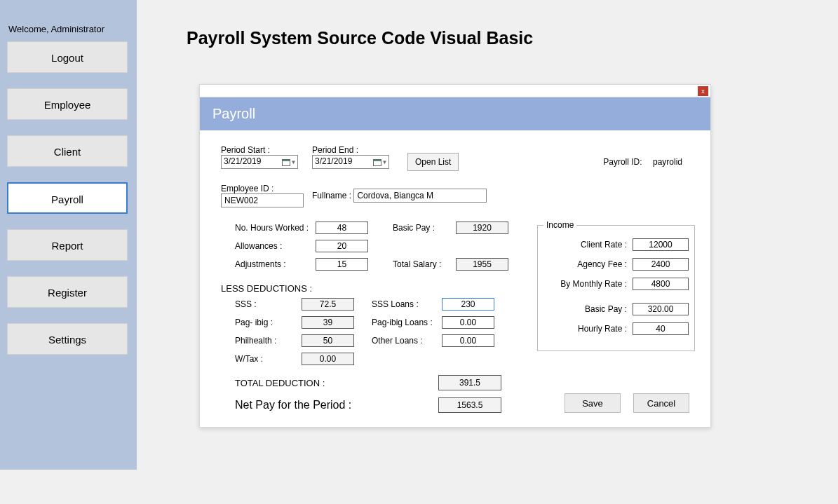 The width and height of the screenshot is (838, 504). I want to click on hourly-rate-label: Hourly Rate :, so click(602, 329).